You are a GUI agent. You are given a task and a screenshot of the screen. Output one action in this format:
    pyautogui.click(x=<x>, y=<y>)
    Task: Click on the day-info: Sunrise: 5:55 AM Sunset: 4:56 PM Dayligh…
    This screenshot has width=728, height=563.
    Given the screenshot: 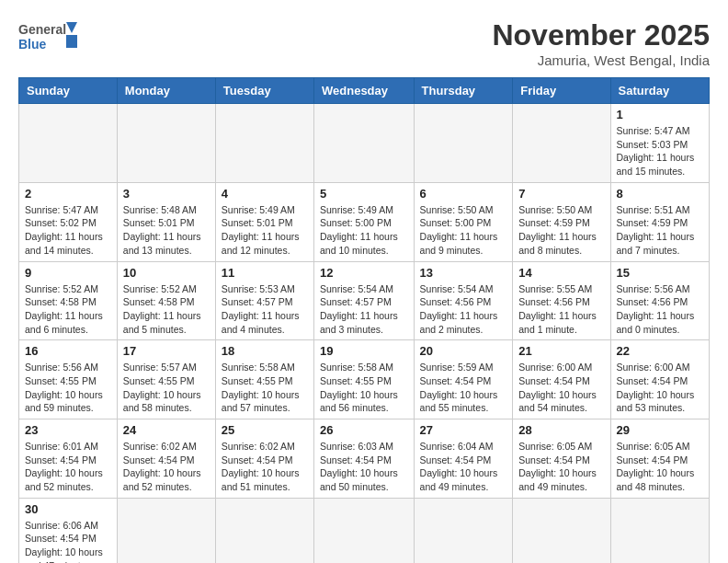 What is the action you would take?
    pyautogui.click(x=561, y=309)
    